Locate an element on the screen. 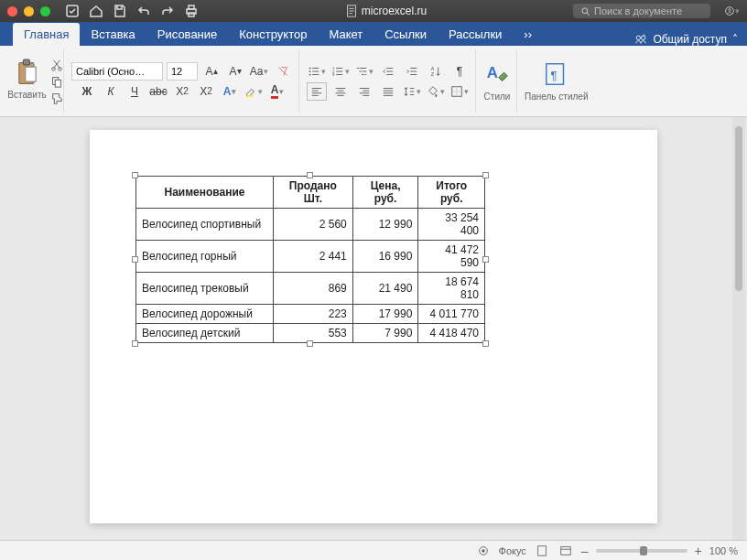 This screenshot has width=747, height=560. cell-qty: 2 560 is located at coordinates (313, 225).